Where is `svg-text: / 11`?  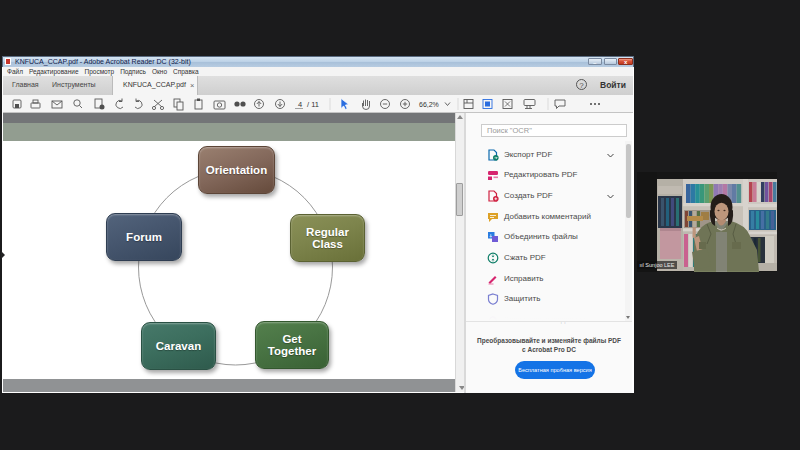
svg-text: / 11 is located at coordinates (313, 104).